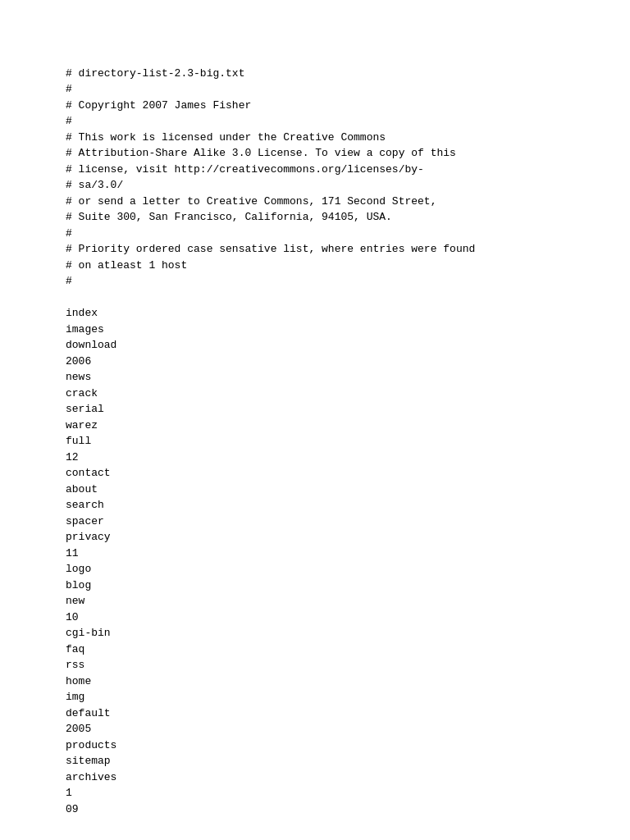  What do you see at coordinates (315, 650) in the screenshot?
I see `text-line: faq` at bounding box center [315, 650].